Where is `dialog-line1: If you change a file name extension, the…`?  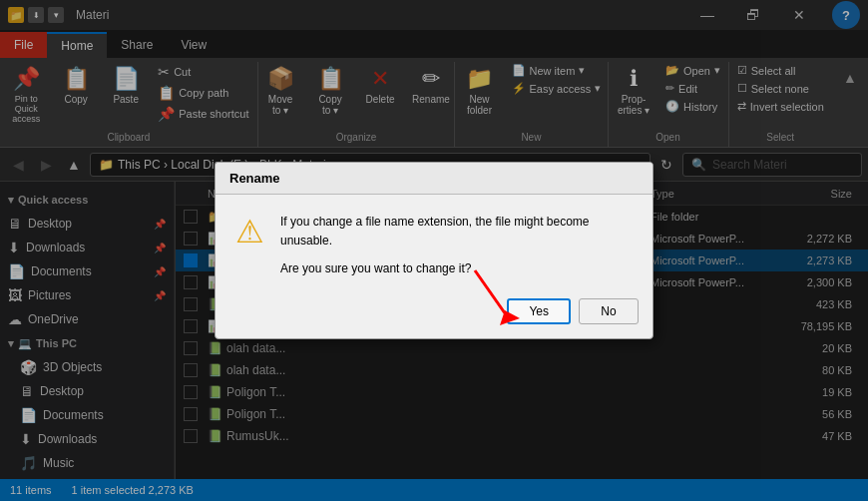
dialog-line1: If you change a file name extension, the… is located at coordinates (457, 232).